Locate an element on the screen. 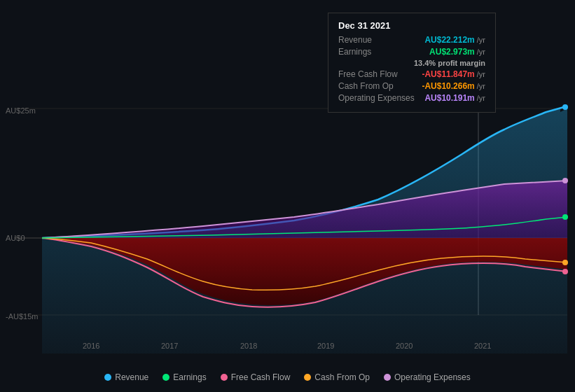 The height and width of the screenshot is (392, 575). legend-dot-opex is located at coordinates (387, 377).